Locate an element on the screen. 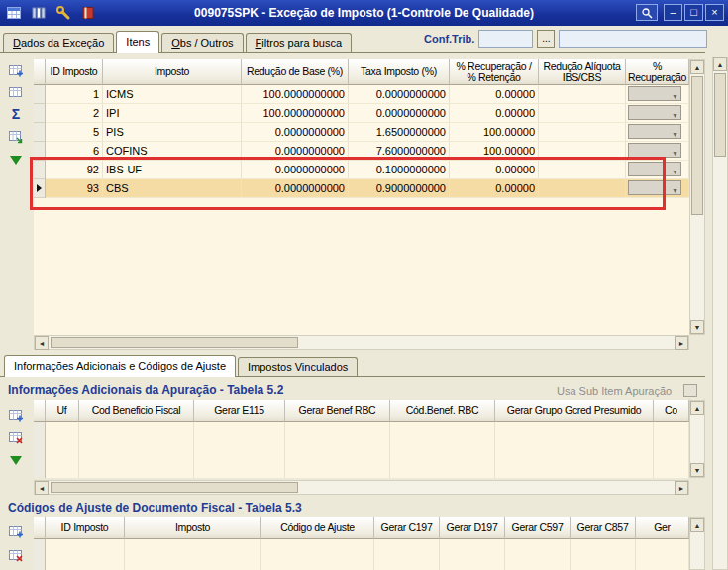 This screenshot has height=570, width=728. table-row: 5 PIS 0.0000000000 1.6500000000 100.0000… is located at coordinates (362, 133).